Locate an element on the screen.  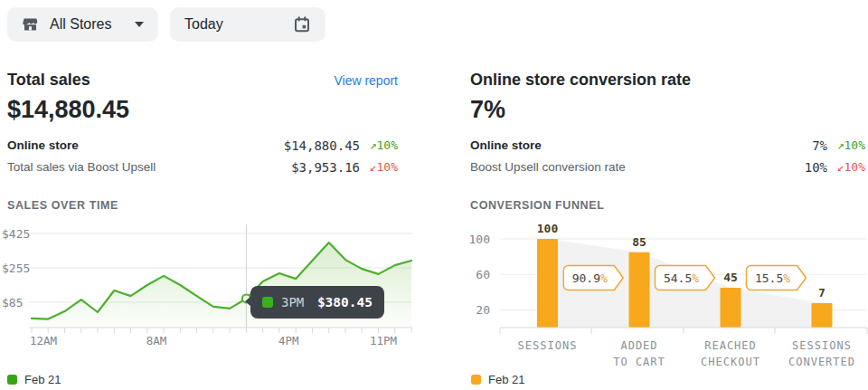
legend-swatch-orange is located at coordinates (476, 380).